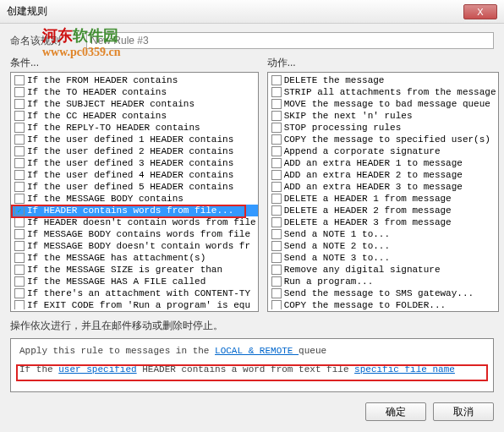 The width and height of the screenshot is (504, 432). Describe the element at coordinates (135, 187) in the screenshot. I see `condition-item: If the user defined 5 HEADER contains` at that location.